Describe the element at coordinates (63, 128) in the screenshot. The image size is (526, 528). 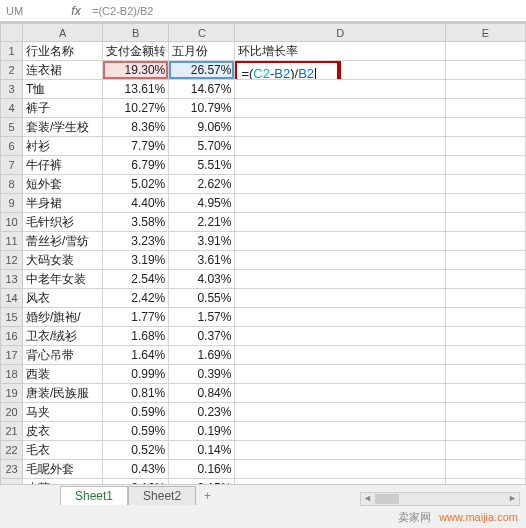
I see `cell: 套装/学生校` at that location.